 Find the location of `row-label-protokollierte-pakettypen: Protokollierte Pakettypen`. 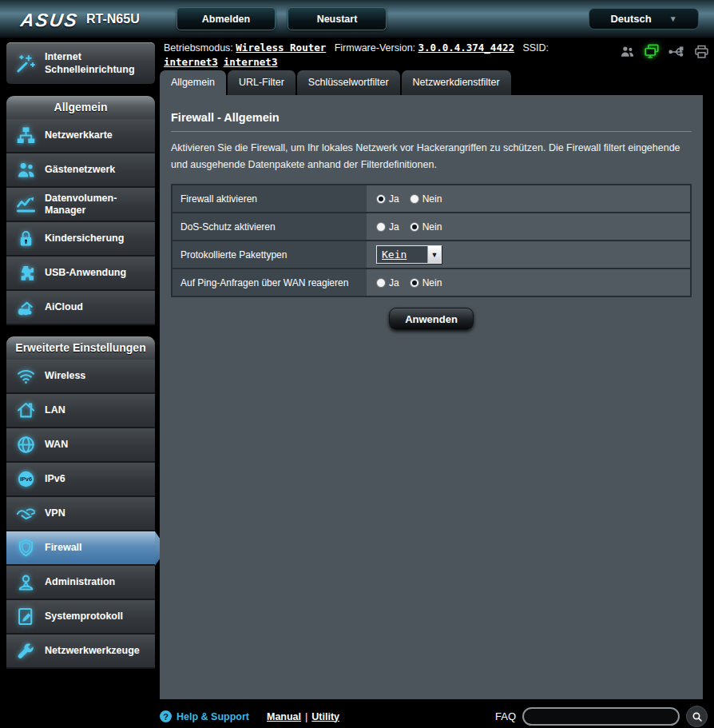

row-label-protokollierte-pakettypen: Protokollierte Pakettypen is located at coordinates (270, 254).